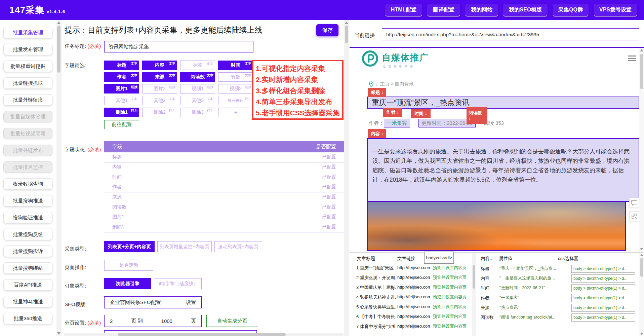 The height and width of the screenshot is (336, 644). Describe the element at coordinates (122, 89) in the screenshot. I see `field-cell-image1: 图片1链接` at that location.